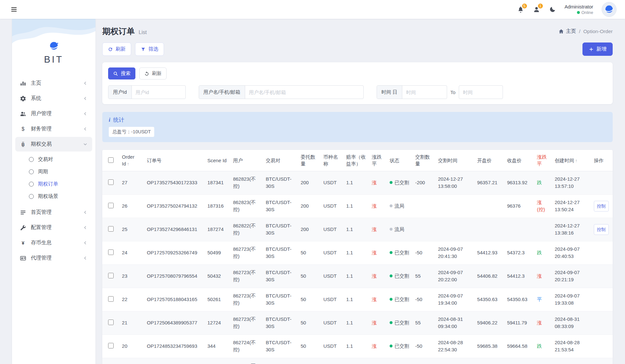 The width and height of the screenshot is (625, 364). Describe the element at coordinates (521, 10) in the screenshot. I see `notifications-bell-button: 5` at that location.